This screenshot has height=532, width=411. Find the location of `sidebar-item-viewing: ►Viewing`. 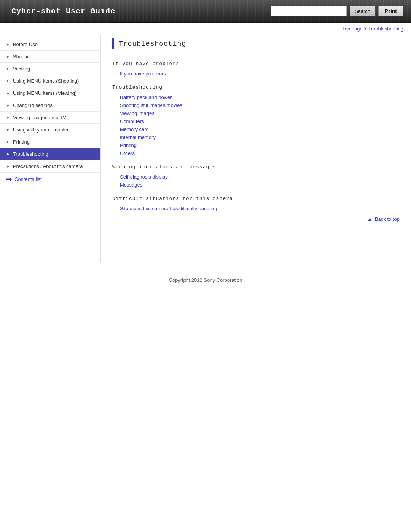

sidebar-item-viewing: ►Viewing is located at coordinates (50, 69).